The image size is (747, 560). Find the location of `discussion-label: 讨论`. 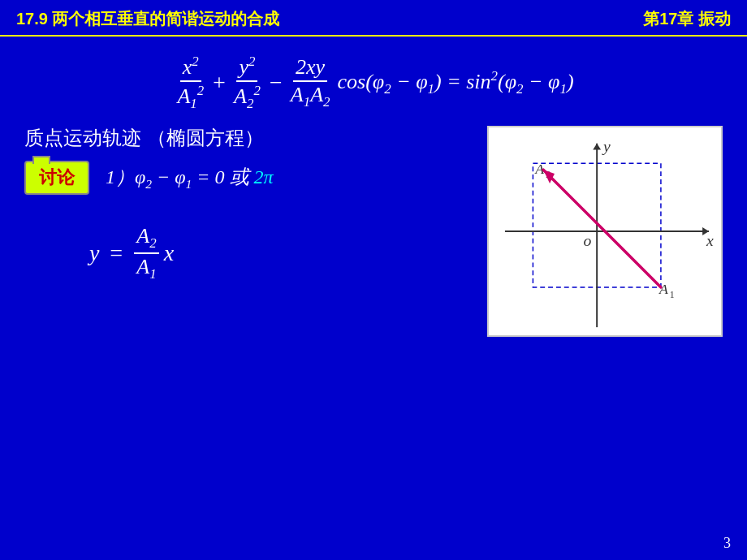

discussion-label: 讨论 is located at coordinates (57, 177).